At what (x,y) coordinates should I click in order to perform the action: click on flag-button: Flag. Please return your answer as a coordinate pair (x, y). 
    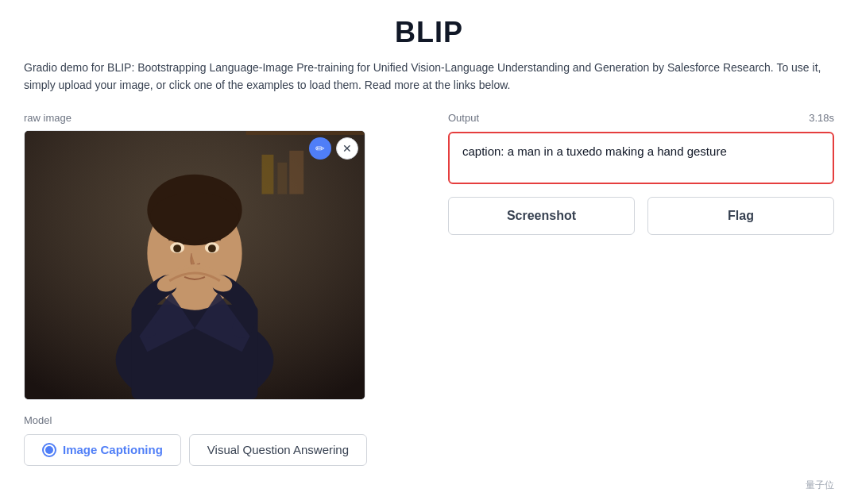
    Looking at the image, I should click on (740, 216).